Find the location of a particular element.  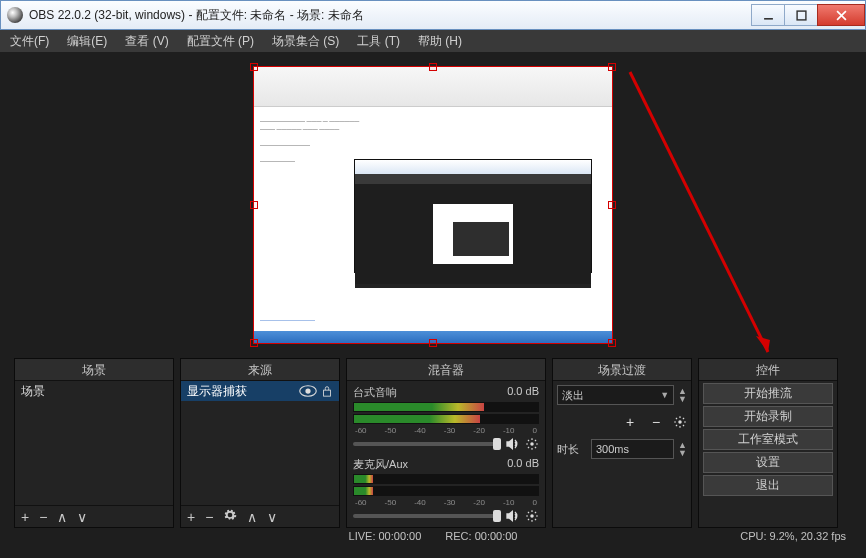

panel-controls-header: 控件 is located at coordinates (768, 370).